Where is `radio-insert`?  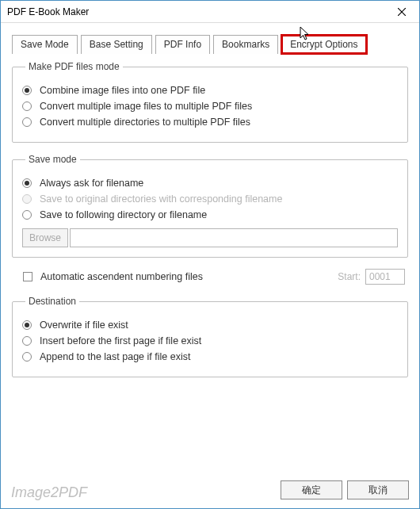 radio-insert is located at coordinates (27, 341).